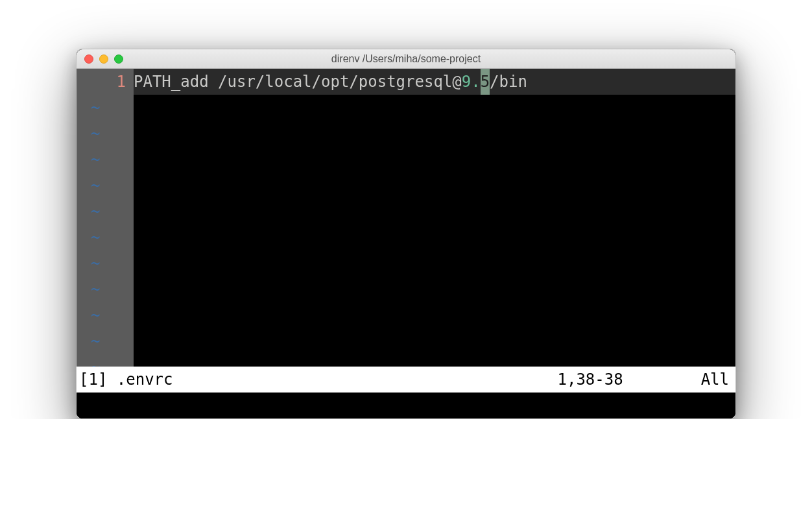 This screenshot has height=532, width=812. I want to click on status-filename: [1] .envrc, so click(126, 380).